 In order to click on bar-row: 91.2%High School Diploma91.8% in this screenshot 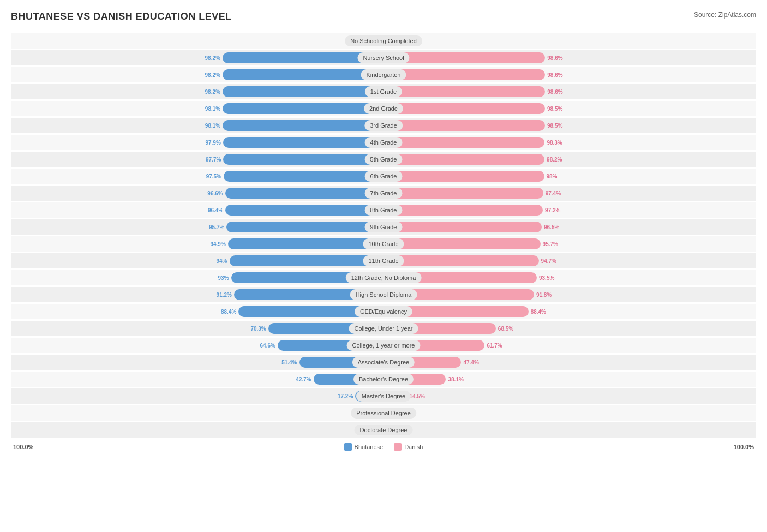, I will do `click(384, 295)`.